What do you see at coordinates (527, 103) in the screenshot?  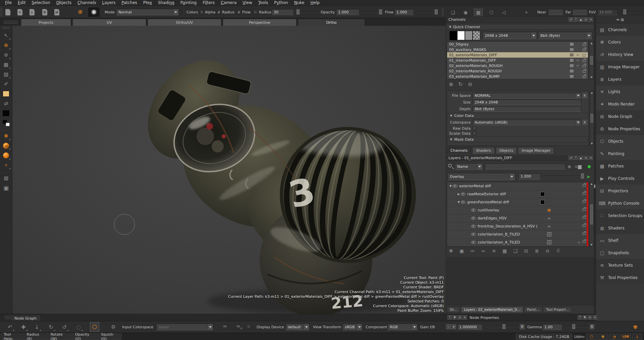 I see `size-input: 2048 x 2048` at bounding box center [527, 103].